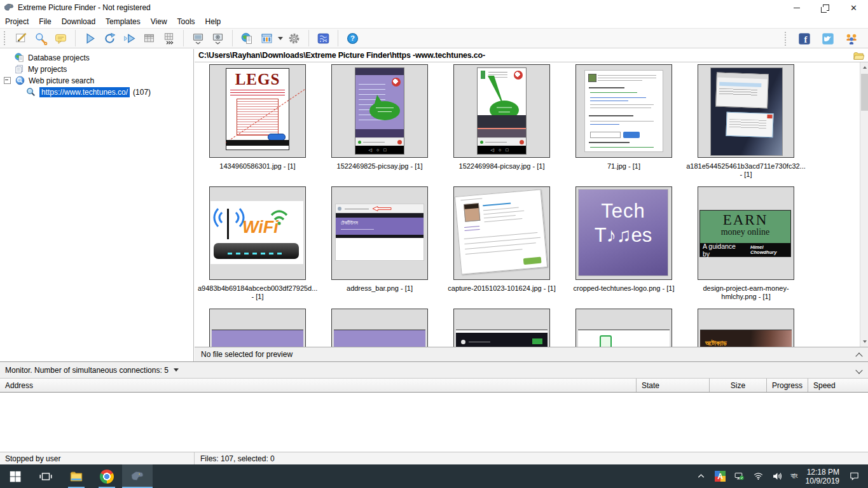 The width and height of the screenshot is (868, 488). I want to click on minimize-button, so click(796, 8).